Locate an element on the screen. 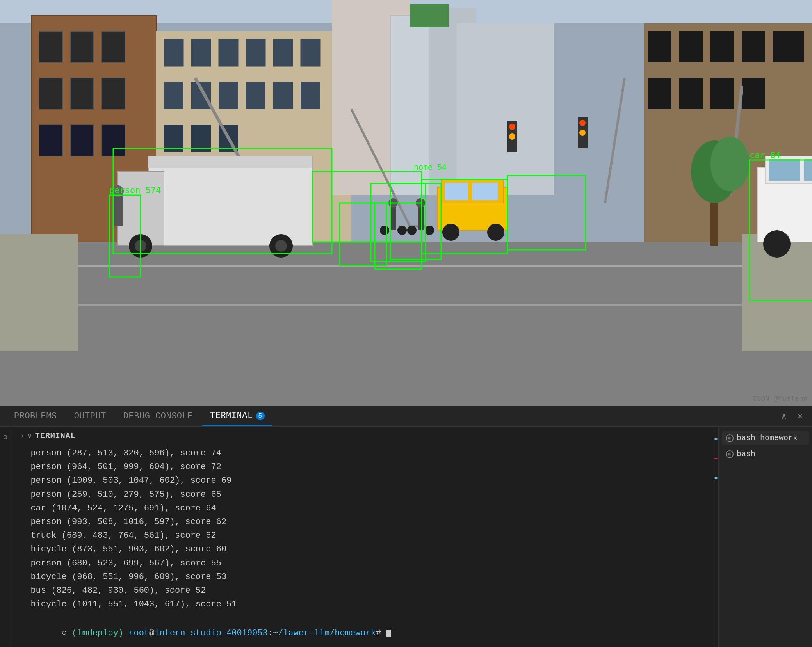 The image size is (812, 647). terminal-line: person (964, 501, 999, 604), score 72 is located at coordinates (361, 467).